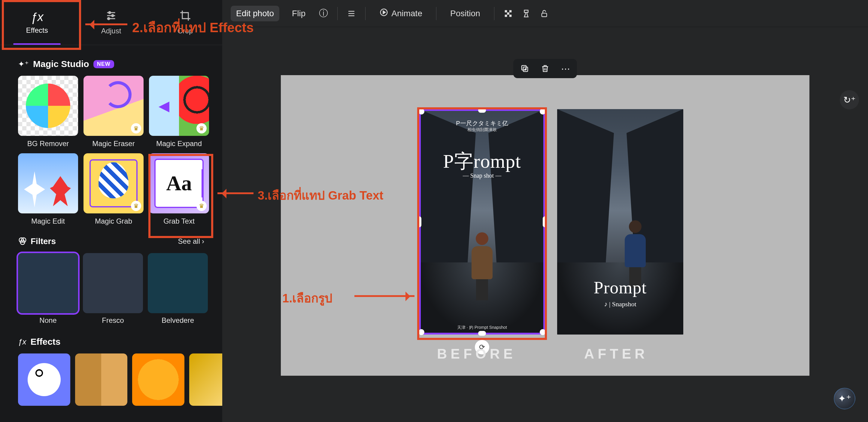  What do you see at coordinates (299, 13) in the screenshot?
I see `flip-label: Flip` at bounding box center [299, 13].